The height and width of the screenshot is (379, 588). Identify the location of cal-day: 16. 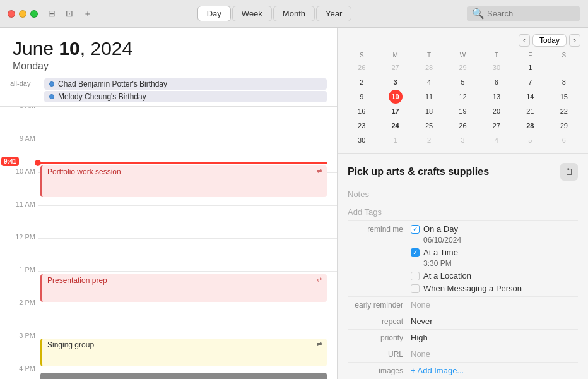
(362, 111).